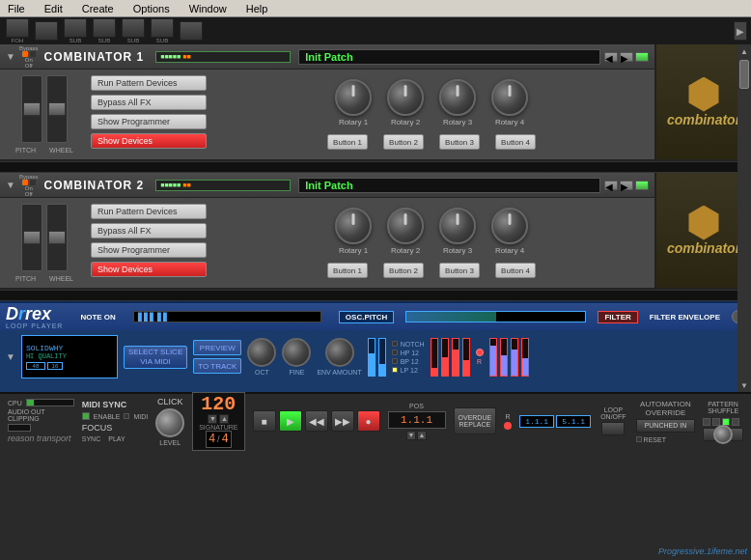 Image resolution: width=751 pixels, height=560 pixels. Describe the element at coordinates (493, 357) in the screenshot. I see `drex-rs1-slider` at that location.